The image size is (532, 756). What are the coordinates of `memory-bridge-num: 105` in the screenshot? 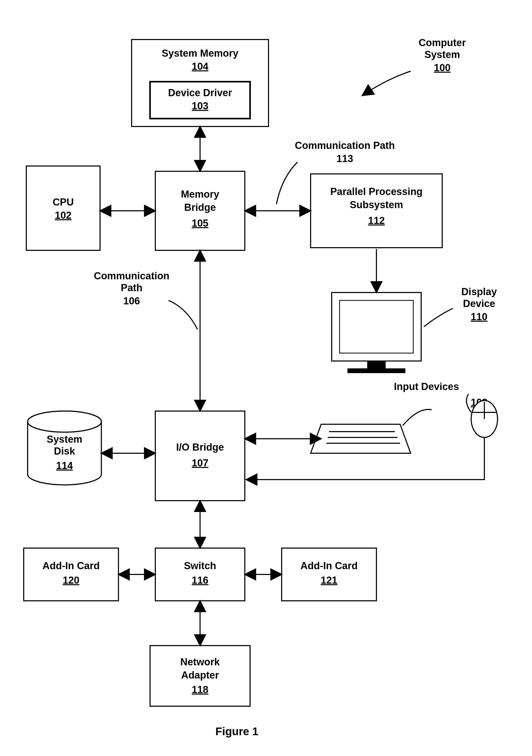 It's located at (200, 223).